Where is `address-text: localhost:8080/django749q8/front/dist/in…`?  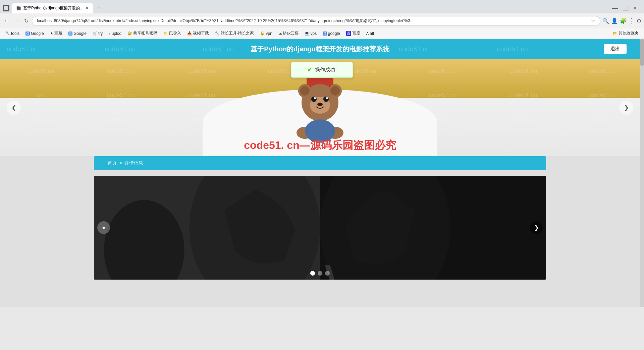
address-text: localhost:8080/django749q8/front/dist/in… is located at coordinates (313, 21).